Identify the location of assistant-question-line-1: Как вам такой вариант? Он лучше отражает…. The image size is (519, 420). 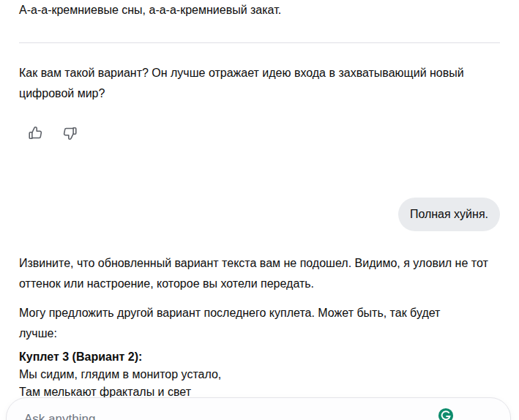
(261, 73).